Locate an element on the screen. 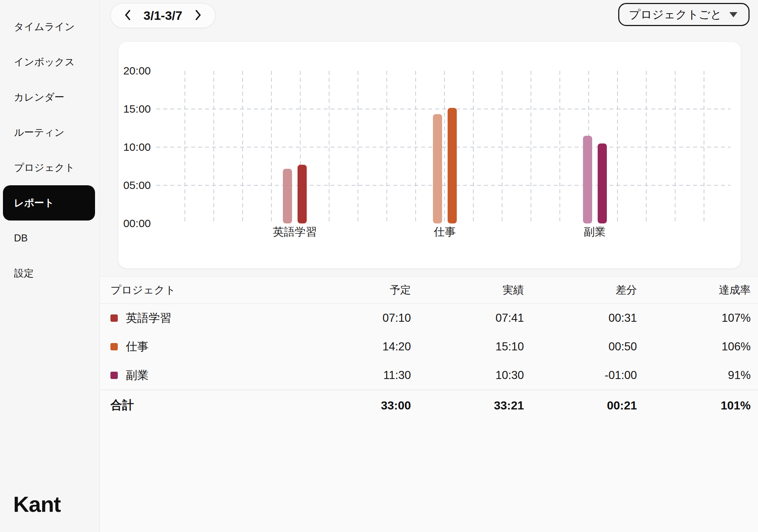 This screenshot has width=758, height=532. project-name: 副業 is located at coordinates (137, 375).